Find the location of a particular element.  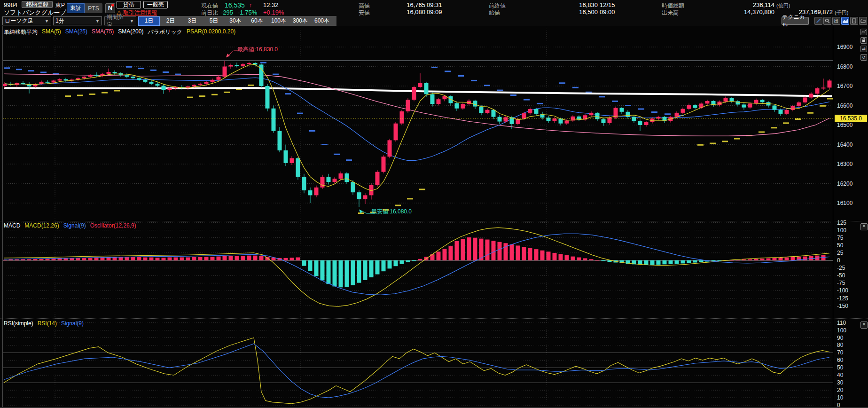

current-price-axis-badge: 16,535.0 is located at coordinates (851, 118).